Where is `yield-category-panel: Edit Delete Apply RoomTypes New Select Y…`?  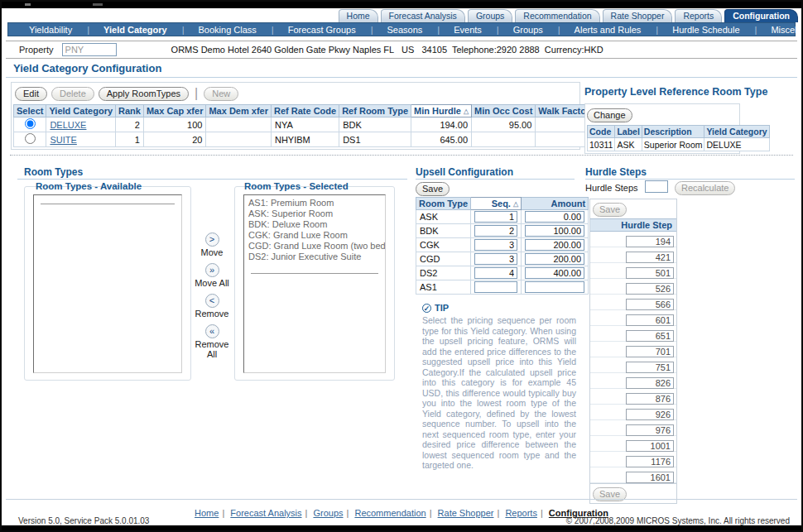 yield-category-panel: Edit Delete Apply RoomTypes New Select Y… is located at coordinates (296, 116).